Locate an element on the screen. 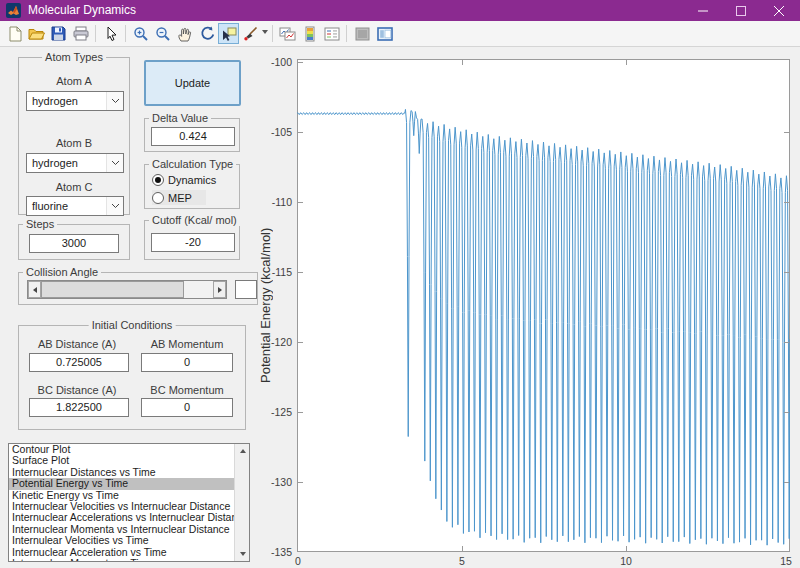 Image resolution: width=800 pixels, height=568 pixels. close-button is located at coordinates (779, 10).